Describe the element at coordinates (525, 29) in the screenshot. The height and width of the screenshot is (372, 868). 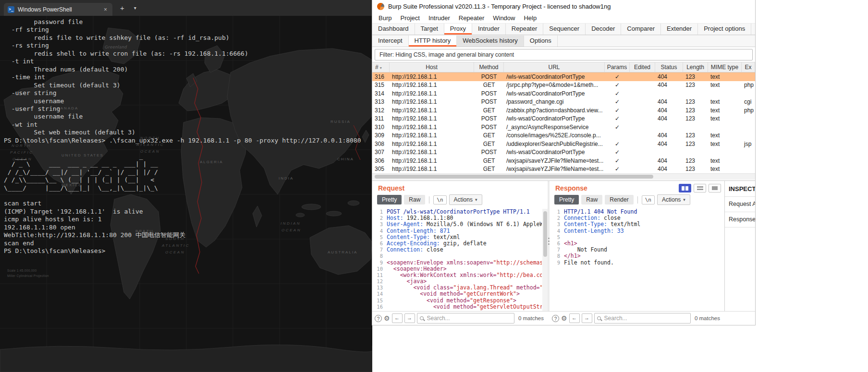
I see `tab-repeater: Repeater` at that location.